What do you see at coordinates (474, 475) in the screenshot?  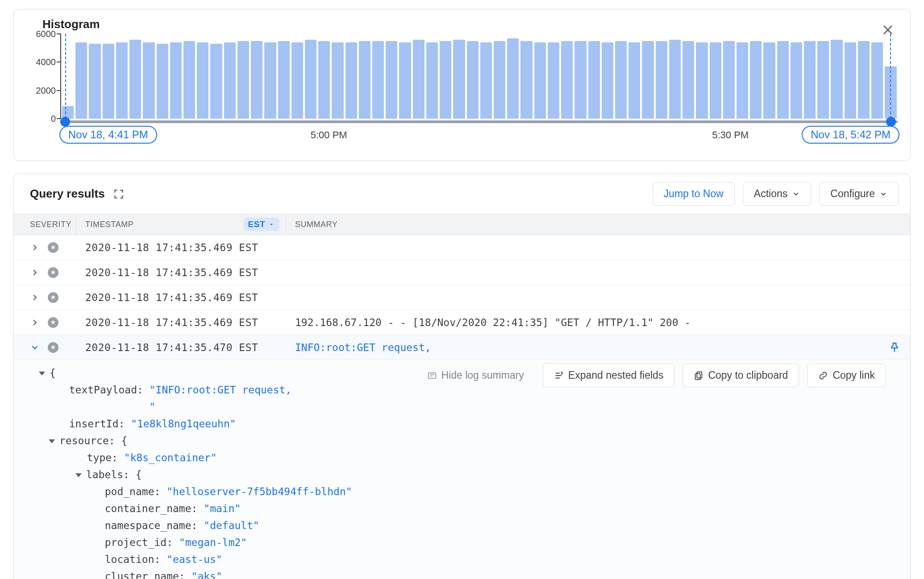 I see `json-line: labels: {` at bounding box center [474, 475].